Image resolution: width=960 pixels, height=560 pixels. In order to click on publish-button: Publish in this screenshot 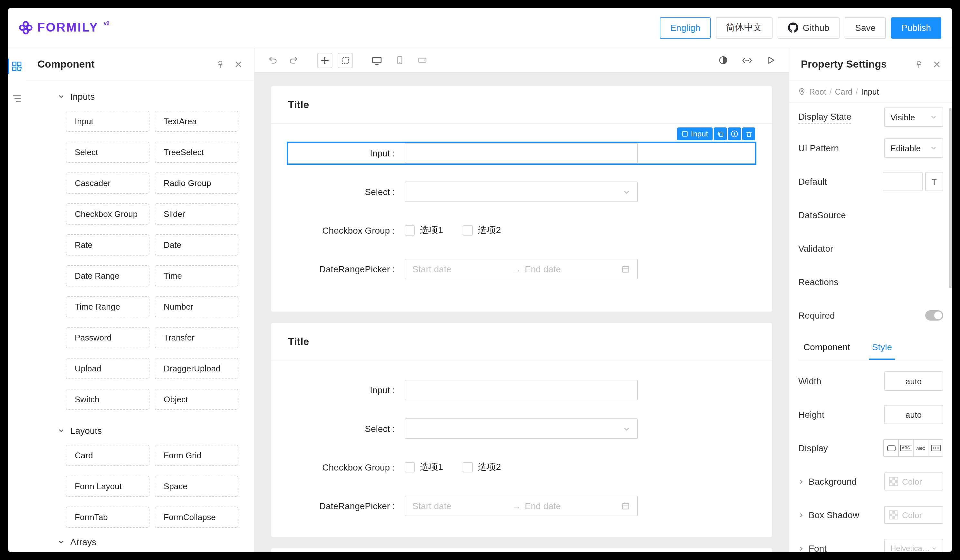, I will do `click(916, 28)`.